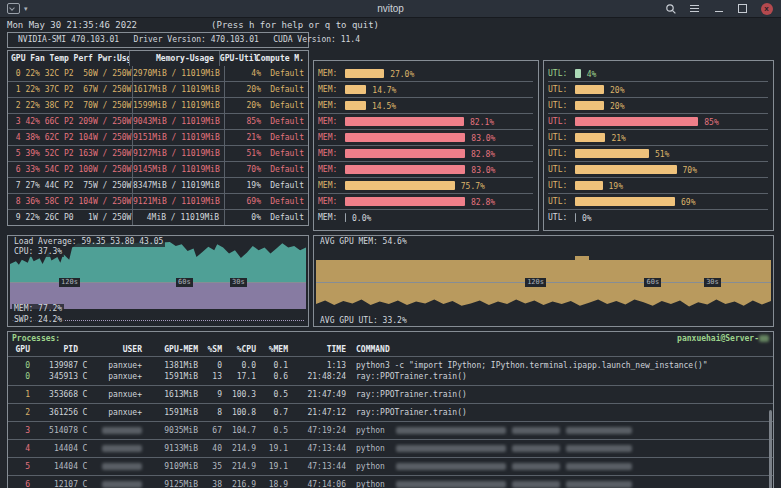 The image size is (781, 488). I want to click on gpu-util-value: 85%, so click(243, 122).